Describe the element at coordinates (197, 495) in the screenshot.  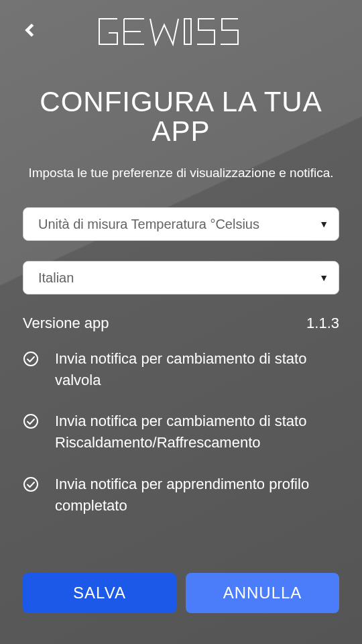
I see `option-label: Invia notifica per apprendimento profilo…` at that location.